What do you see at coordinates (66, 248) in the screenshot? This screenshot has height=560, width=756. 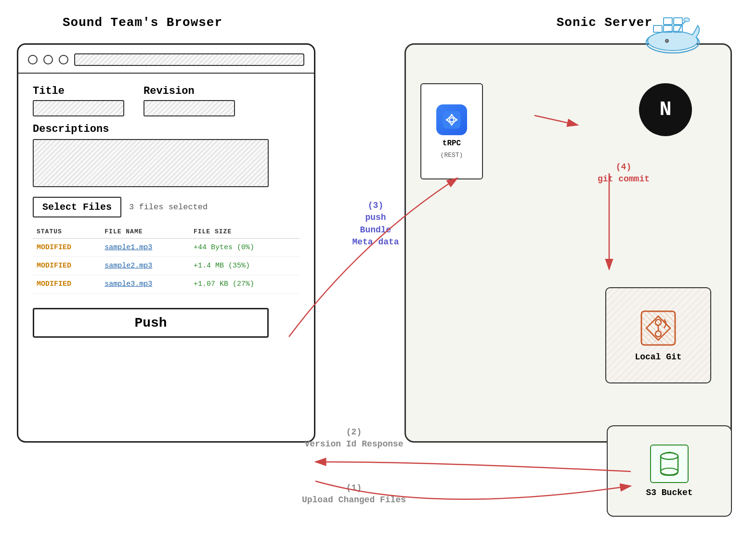 I see `cell-status-0: MODIFIED` at bounding box center [66, 248].